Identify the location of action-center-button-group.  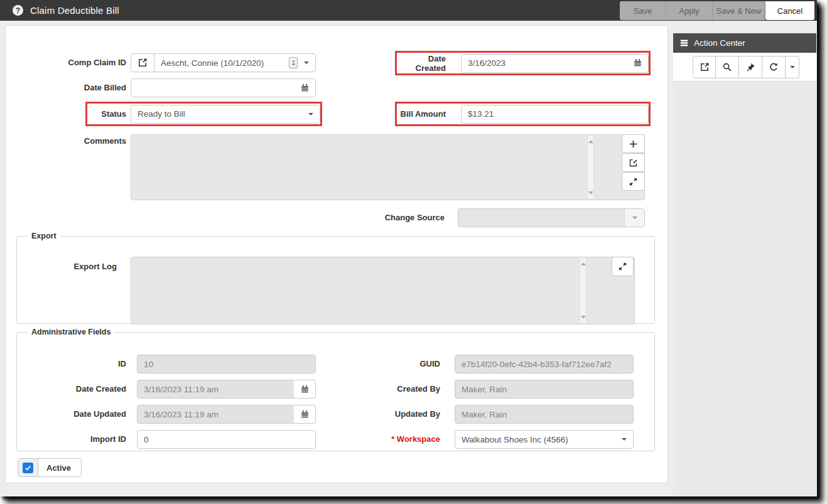
(746, 67).